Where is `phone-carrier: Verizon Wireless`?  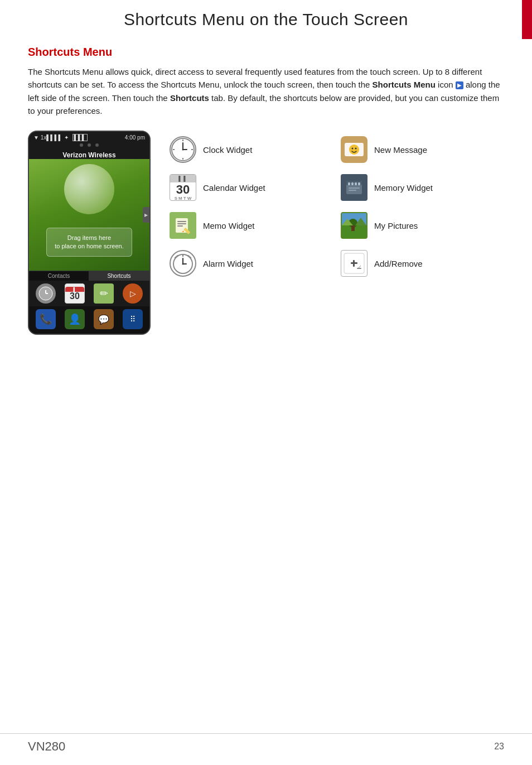
phone-carrier: Verizon Wireless is located at coordinates (89, 153).